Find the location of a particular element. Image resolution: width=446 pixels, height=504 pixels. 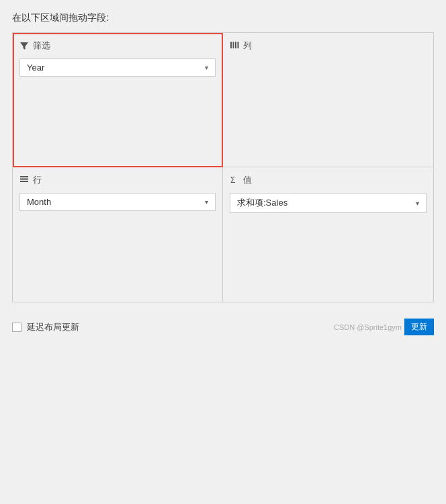

values-dropdown-arrow: ▾ is located at coordinates (418, 203).